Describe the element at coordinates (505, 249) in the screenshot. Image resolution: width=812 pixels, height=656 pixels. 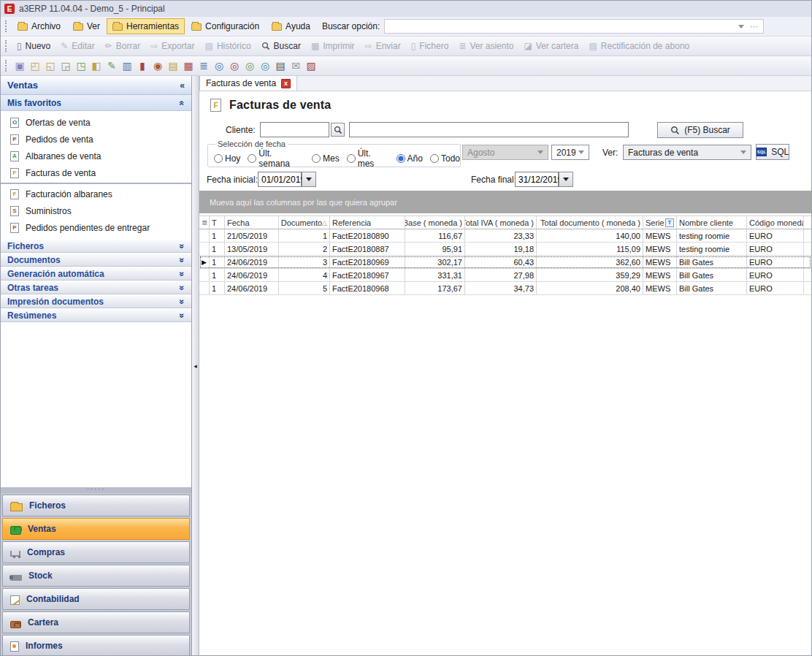
I see `table-row: 113/05/20192FactE2018088795,9119,18115,0…` at that location.